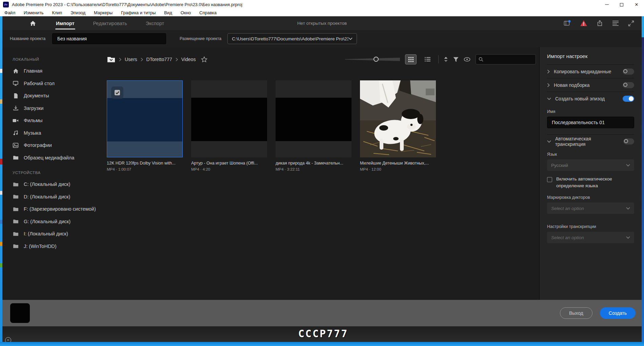 This screenshot has width=644, height=346. I want to click on fullscreen-icon, so click(631, 23).